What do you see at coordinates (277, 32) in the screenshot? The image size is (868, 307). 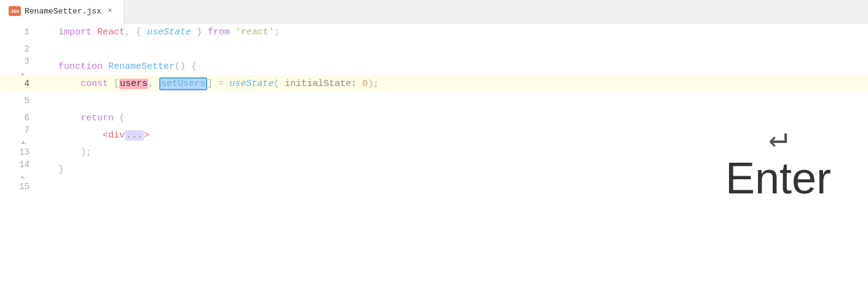 I see `token-semicolon-1: ;` at bounding box center [277, 32].